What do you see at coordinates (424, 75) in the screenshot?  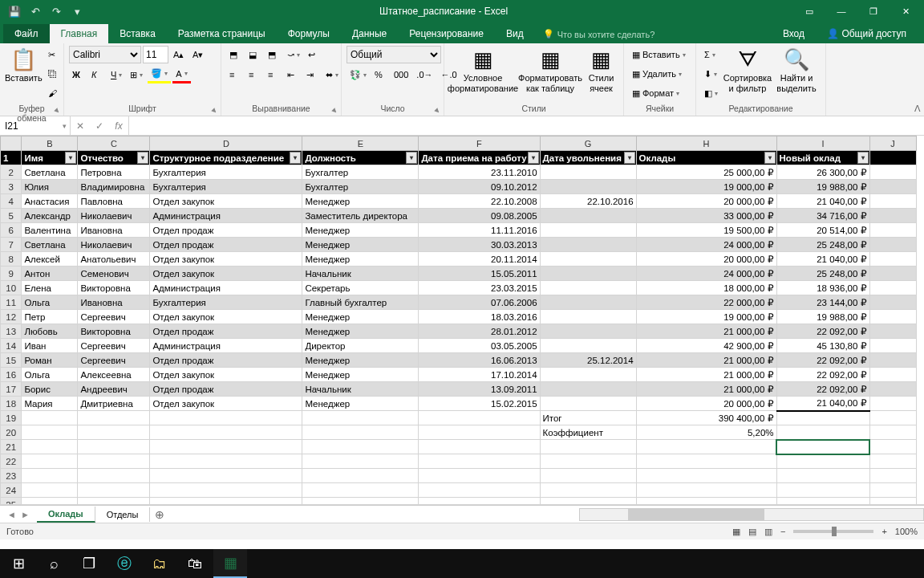 I see `increase-decimal-icon: .0→` at bounding box center [424, 75].